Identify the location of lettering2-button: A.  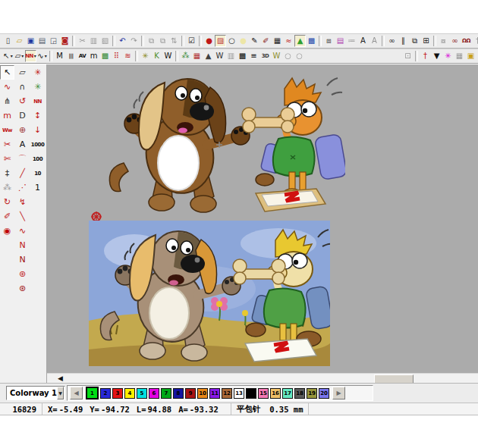
(375, 41).